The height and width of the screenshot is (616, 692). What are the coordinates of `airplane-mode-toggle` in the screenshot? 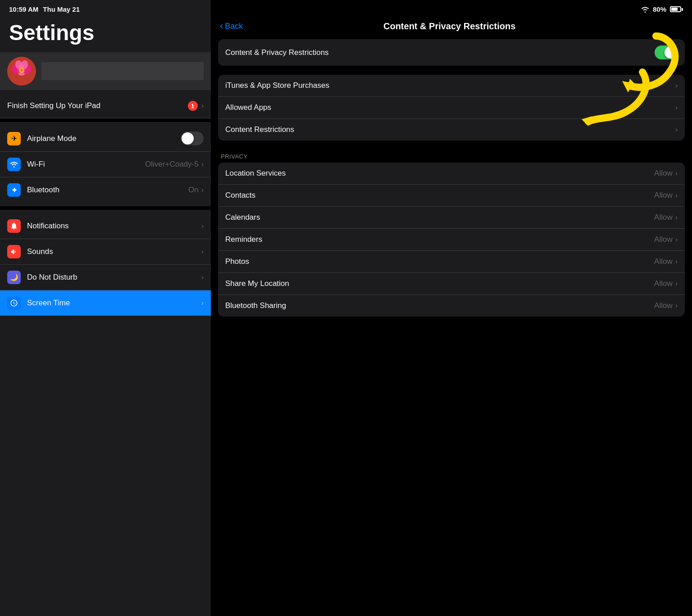 It's located at (192, 139).